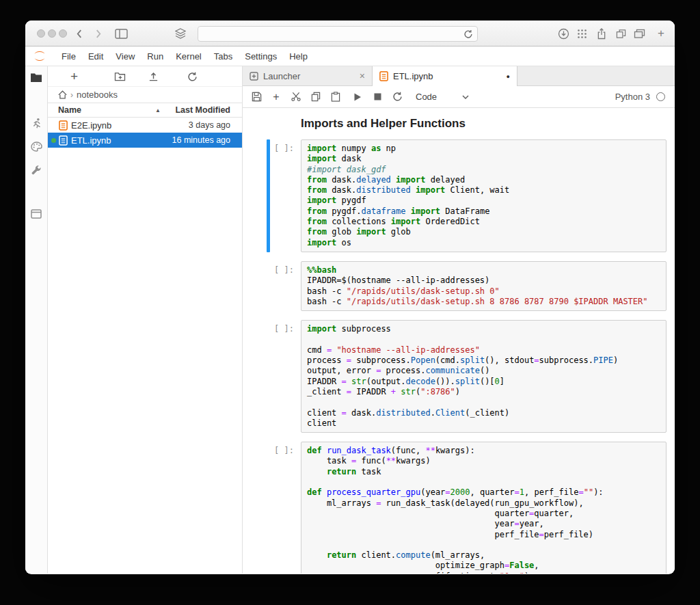 Image resolution: width=700 pixels, height=605 pixels. I want to click on tab-launcher: Launcher ×, so click(308, 76).